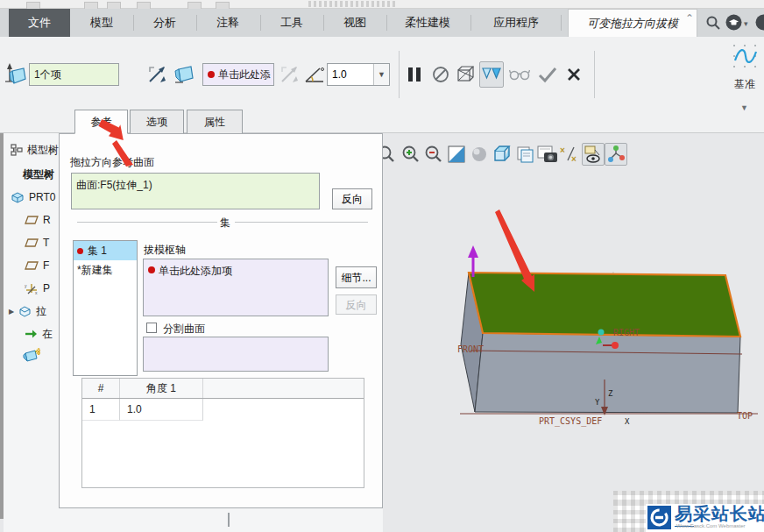 Image resolution: width=764 pixels, height=532 pixels. I want to click on label-top: TOP, so click(745, 415).